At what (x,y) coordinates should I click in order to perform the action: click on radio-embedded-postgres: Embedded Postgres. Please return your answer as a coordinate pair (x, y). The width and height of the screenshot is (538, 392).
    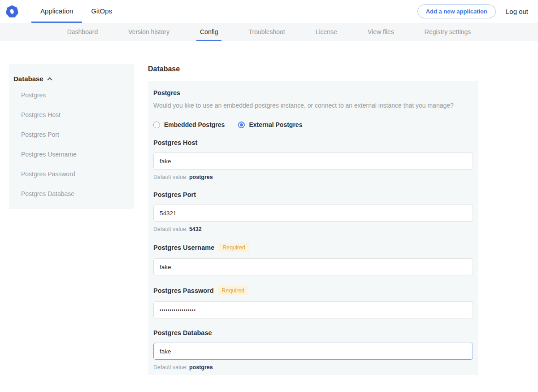
    Looking at the image, I should click on (189, 125).